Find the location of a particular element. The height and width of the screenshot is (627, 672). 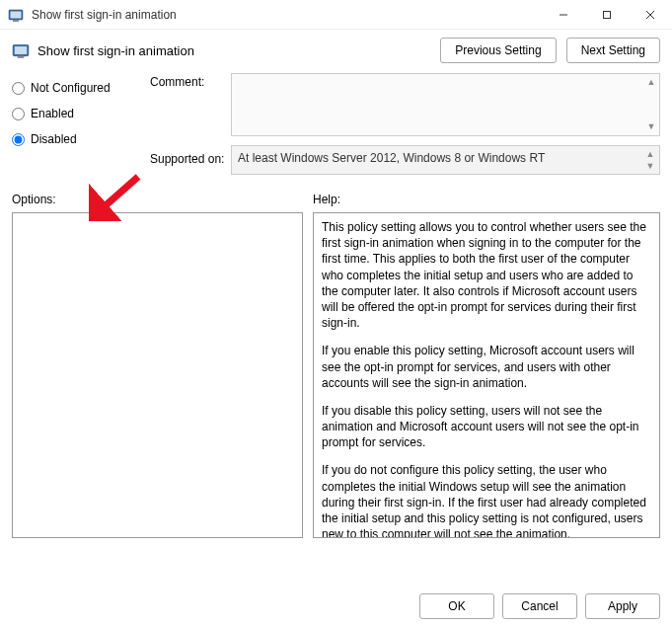

radio-input-not-configured is located at coordinates (18, 89).